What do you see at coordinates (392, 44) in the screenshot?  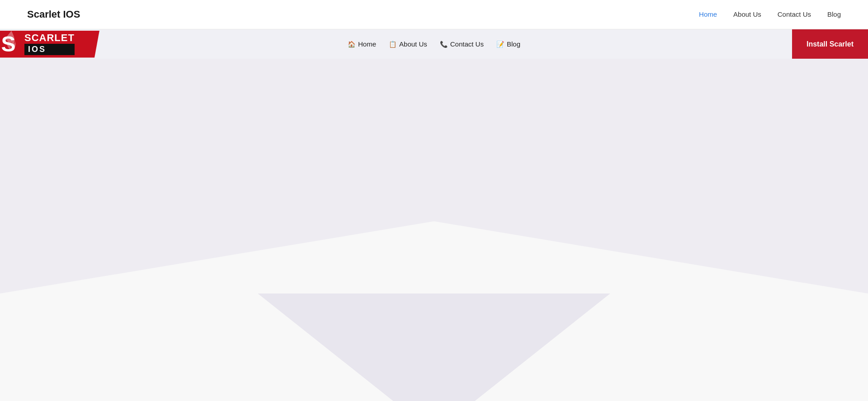 I see `about-icon: 📋` at bounding box center [392, 44].